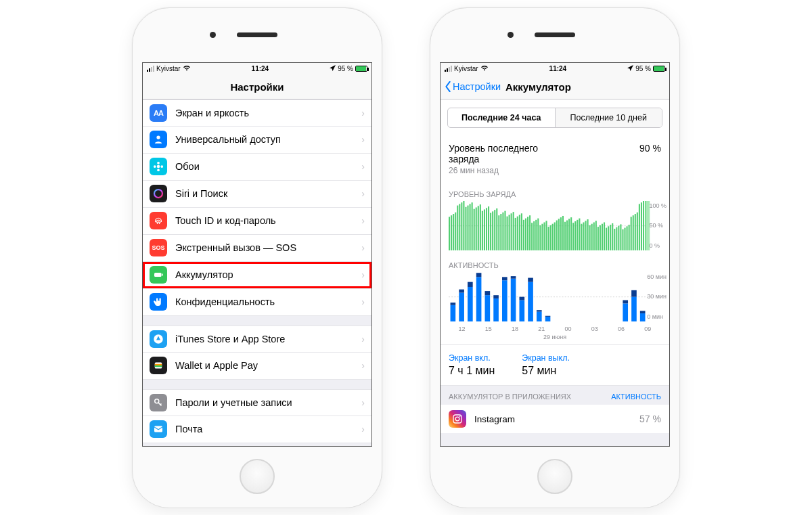 This screenshot has width=812, height=515. Describe the element at coordinates (268, 339) in the screenshot. I see `row-label: iTunes Store и App Store` at that location.